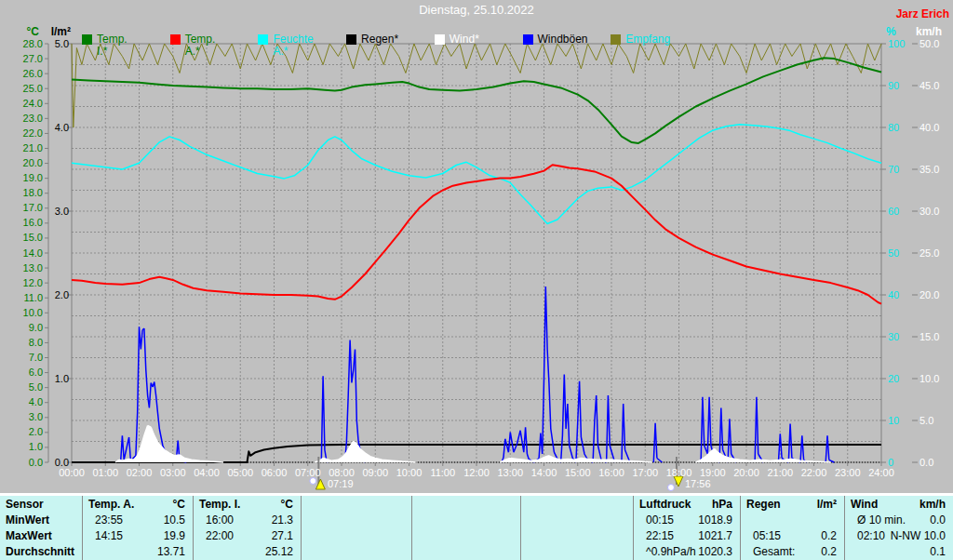 This screenshot has height=560, width=953. I want to click on rain-tick-label: 4.0, so click(57, 128).